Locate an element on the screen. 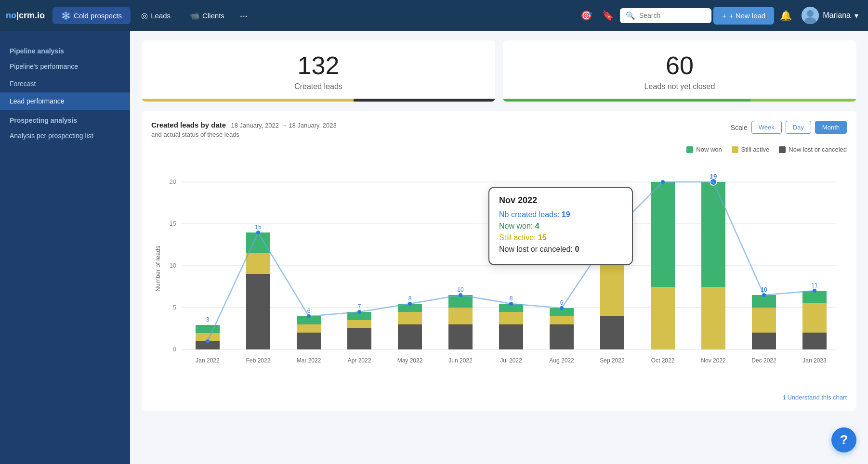 This screenshot has width=868, height=464. legend-active: Still active is located at coordinates (750, 149).